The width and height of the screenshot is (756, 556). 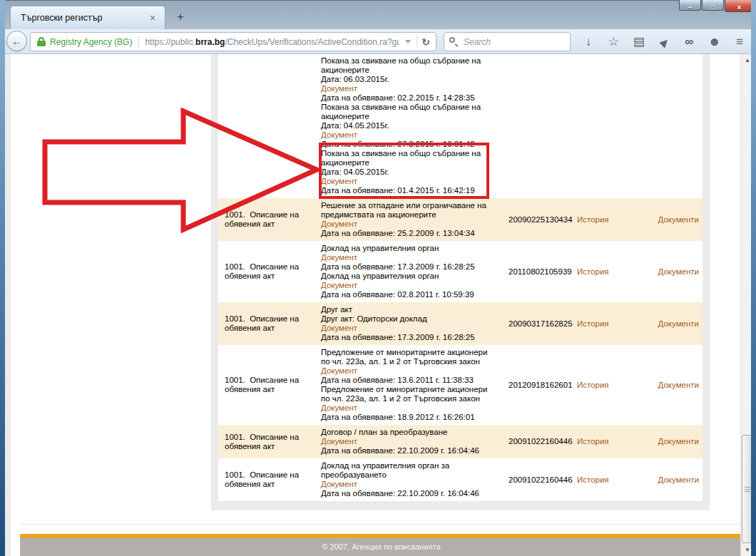 What do you see at coordinates (378, 41) in the screenshot?
I see `navigation-bar: ← Registry Agency (BG) https://public.br…` at bounding box center [378, 41].